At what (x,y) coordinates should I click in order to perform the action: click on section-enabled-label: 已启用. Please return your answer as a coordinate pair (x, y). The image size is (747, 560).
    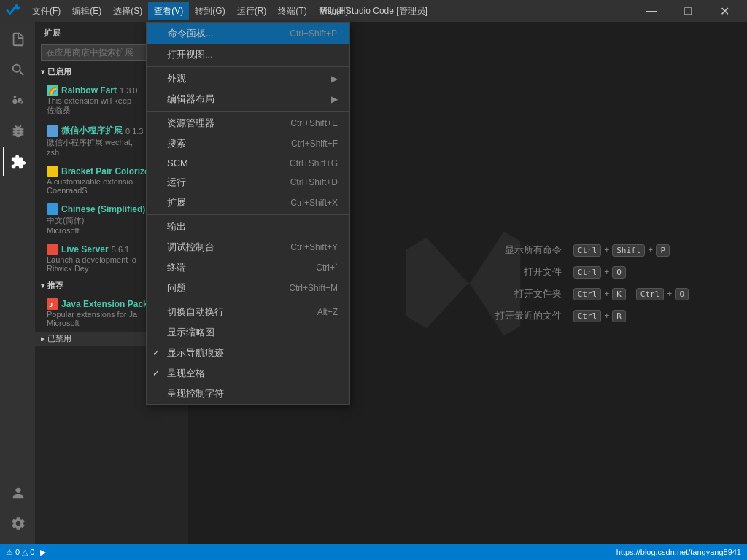
    Looking at the image, I should click on (60, 71).